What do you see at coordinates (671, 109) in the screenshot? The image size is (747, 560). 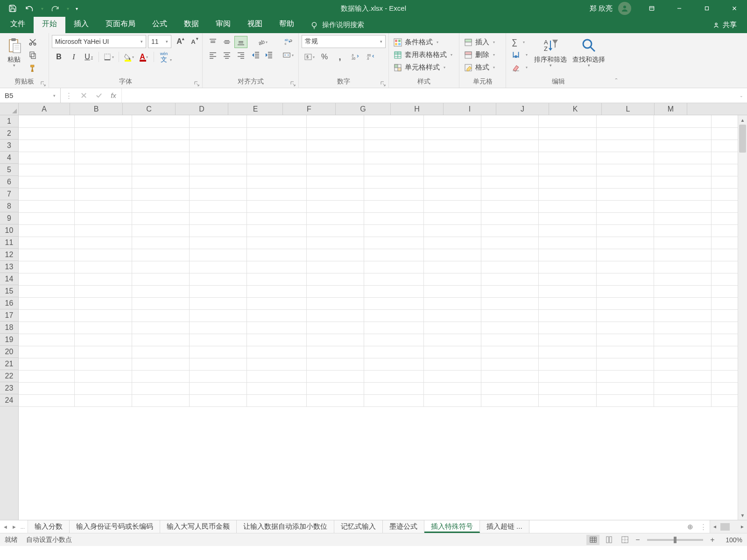 I see `column-header: M` at bounding box center [671, 109].